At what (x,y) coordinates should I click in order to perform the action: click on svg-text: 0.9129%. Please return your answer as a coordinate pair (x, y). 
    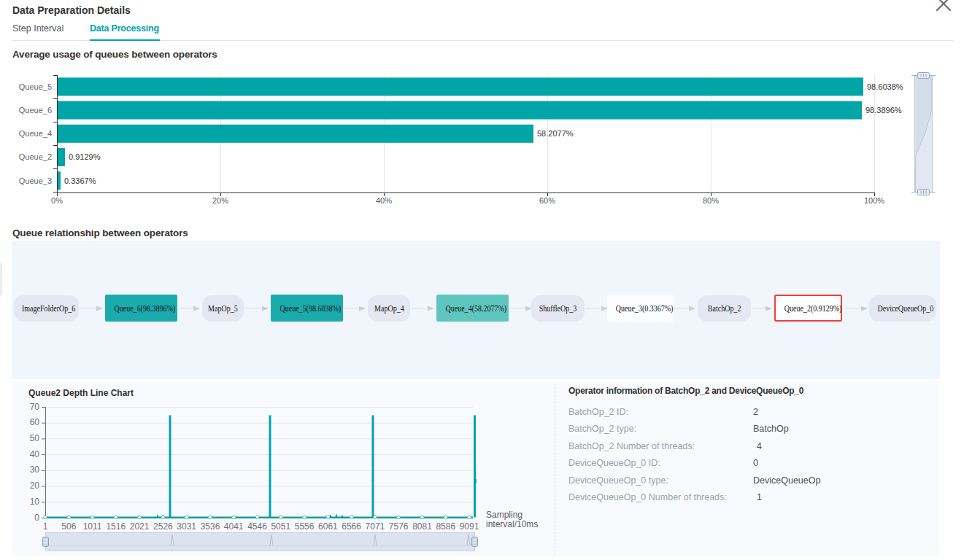
    Looking at the image, I should click on (85, 157).